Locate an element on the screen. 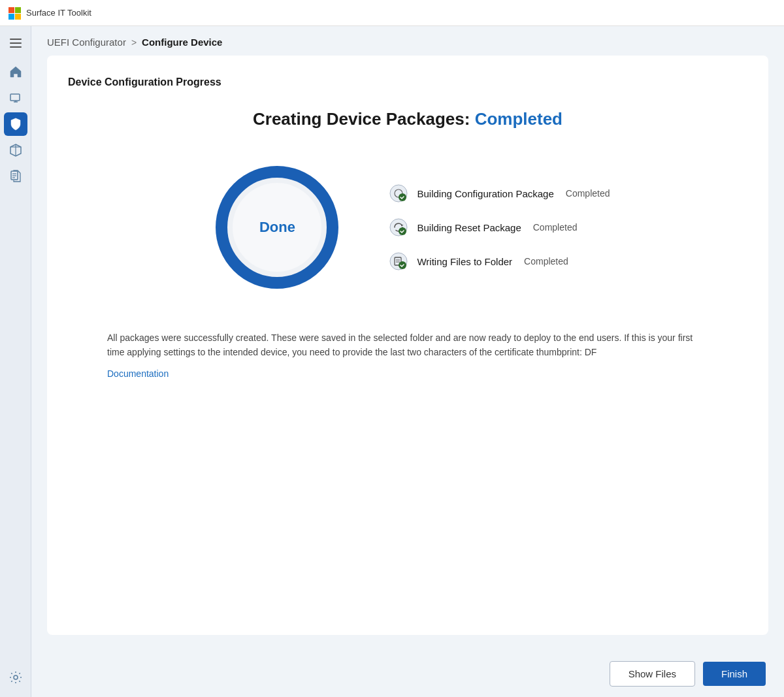 The height and width of the screenshot is (697, 784). devices-icon is located at coordinates (16, 98).